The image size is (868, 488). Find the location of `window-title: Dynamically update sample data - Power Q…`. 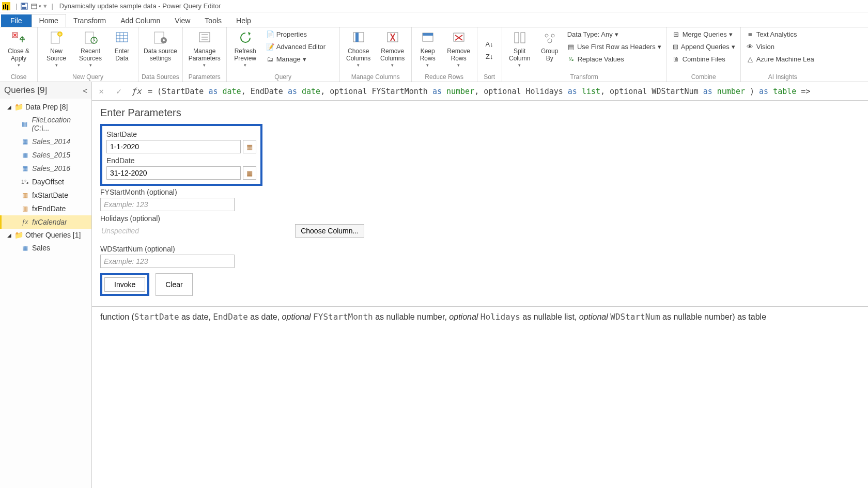

window-title: Dynamically update sample data - Power Q… is located at coordinates (141, 6).